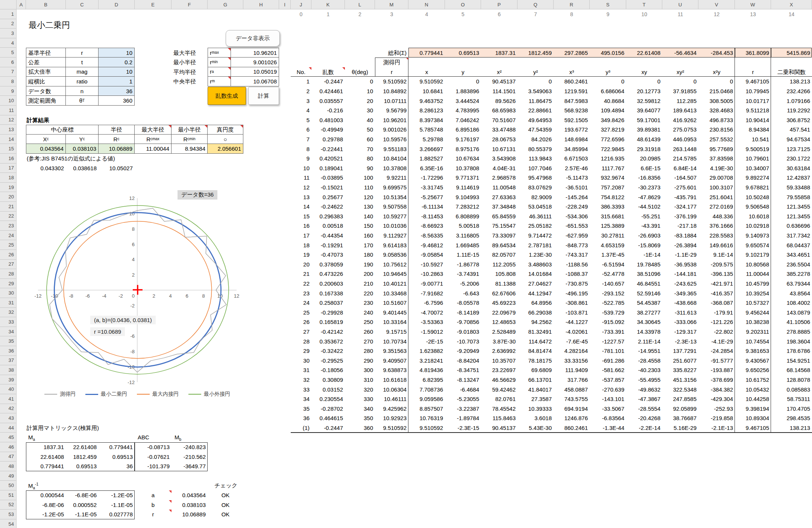  What do you see at coordinates (608, 370) in the screenshot?
I see `cell: -581.662` at bounding box center [608, 370].